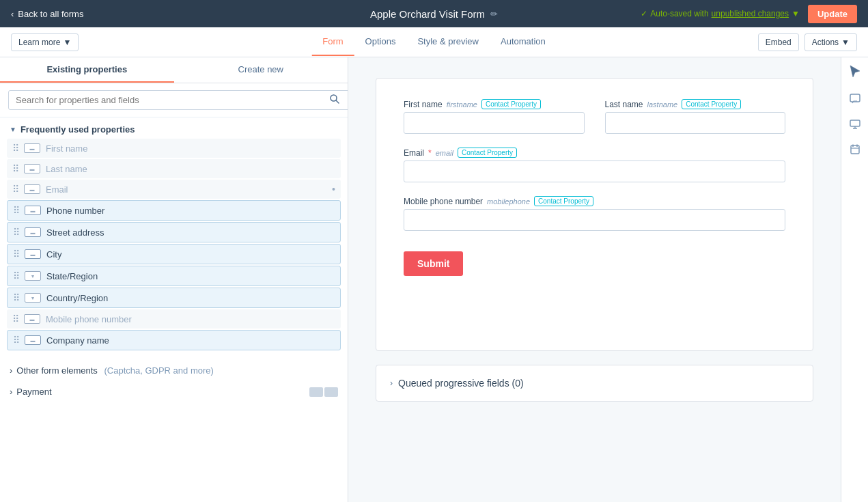 This screenshot has height=502, width=868. What do you see at coordinates (173, 319) in the screenshot?
I see `property-item-mobile: ⠿ ▬ Mobile phone number` at bounding box center [173, 319].